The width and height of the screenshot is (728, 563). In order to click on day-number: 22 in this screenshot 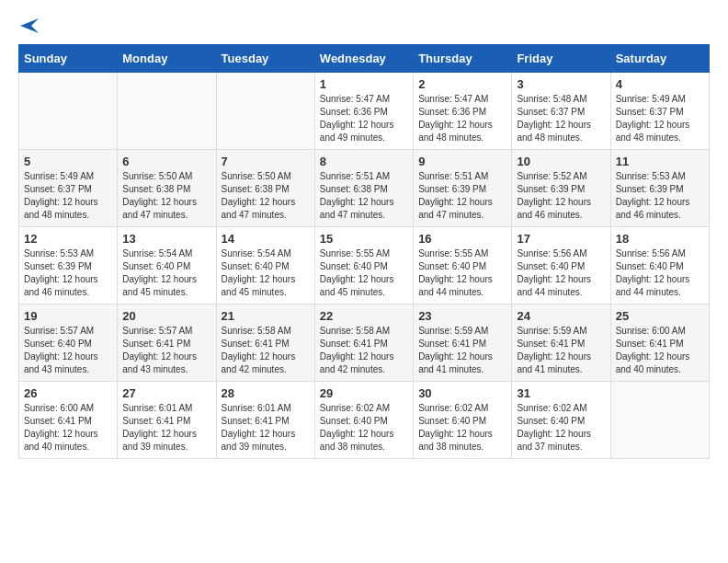, I will do `click(364, 316)`.